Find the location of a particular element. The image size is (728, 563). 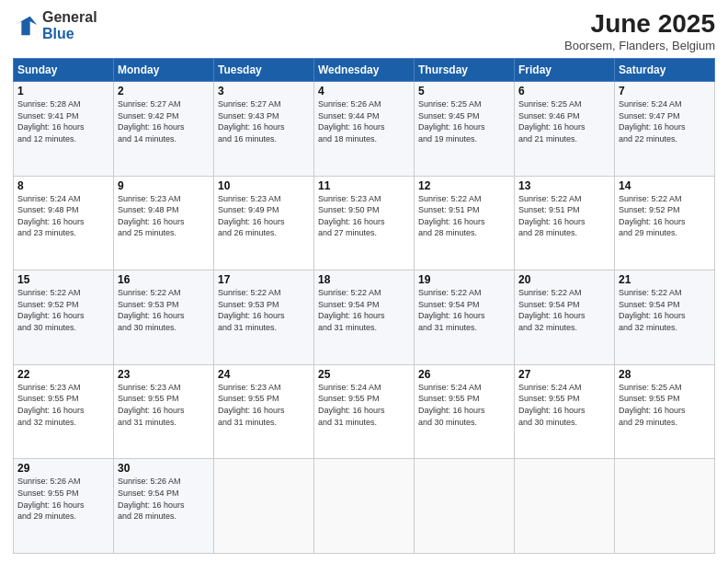

day-number: 28 is located at coordinates (665, 374).